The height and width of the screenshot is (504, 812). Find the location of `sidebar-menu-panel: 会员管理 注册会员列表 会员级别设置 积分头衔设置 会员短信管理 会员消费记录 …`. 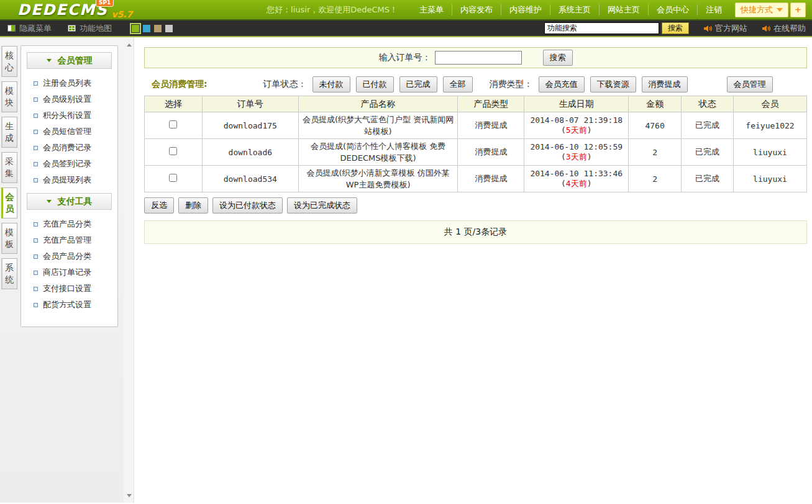

sidebar-menu-panel: 会员管理 注册会员列表 会员级别设置 积分头衔设置 会员短信管理 会员消费记录 … is located at coordinates (70, 186).